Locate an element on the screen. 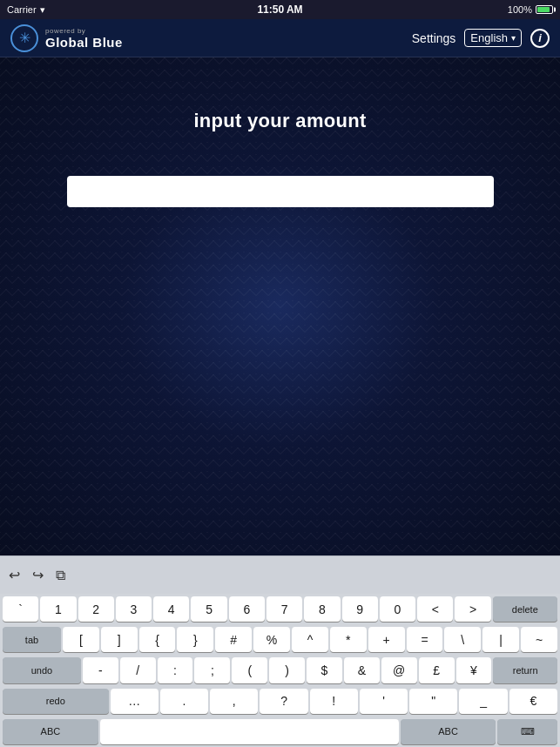 Image resolution: width=560 pixels, height=747 pixels. key-semicolon: ; is located at coordinates (213, 670).